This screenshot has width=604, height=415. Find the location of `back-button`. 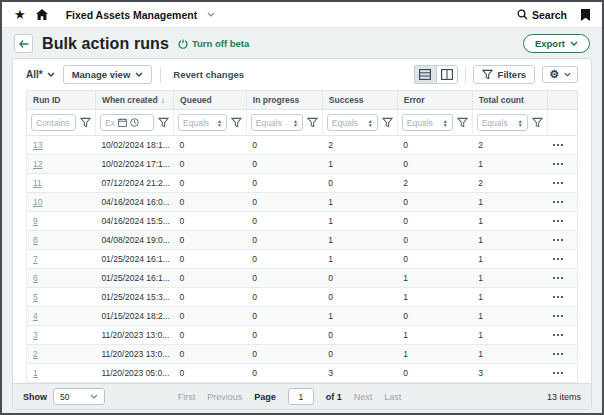

back-button is located at coordinates (24, 44).